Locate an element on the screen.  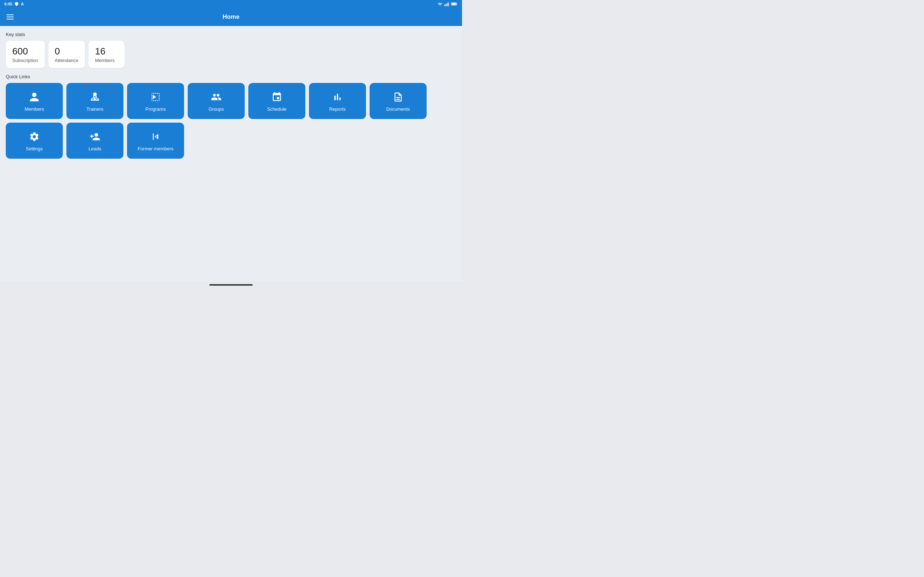
members-button: Members is located at coordinates (34, 101).